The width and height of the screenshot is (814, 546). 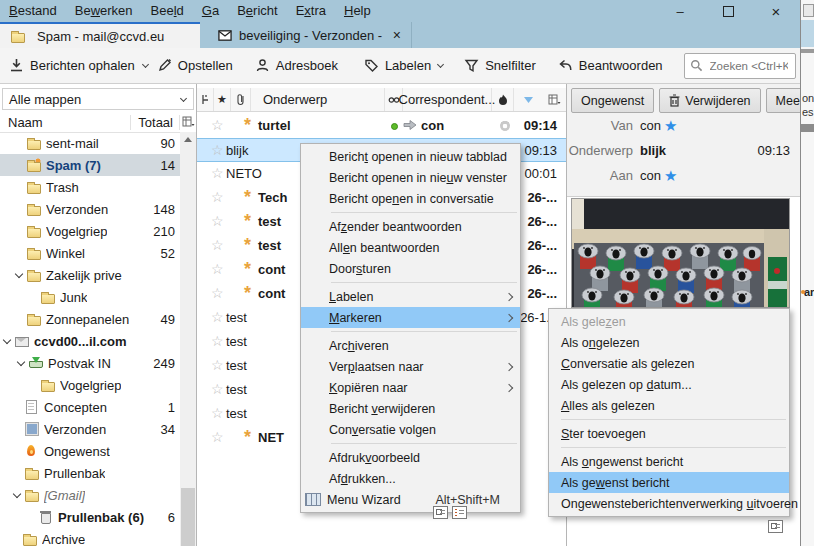 I want to click on context-menu-item: Doorsturen, so click(x=410, y=268).